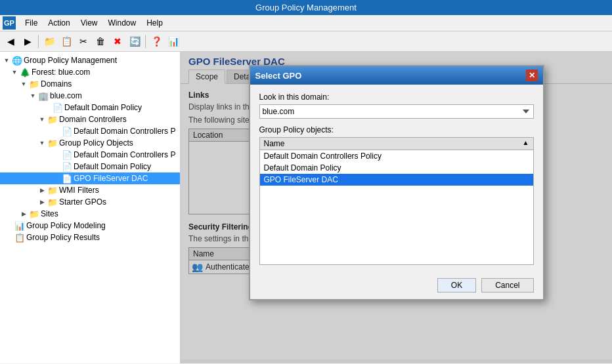 The image size is (612, 364). Describe the element at coordinates (34, 214) in the screenshot. I see `icon-sites: 📁` at that location.